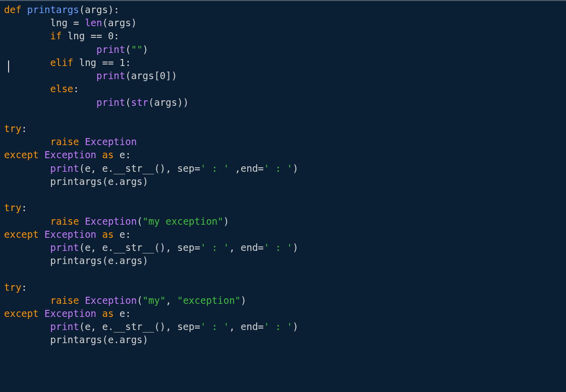  I want to click on code-token: "exception", so click(209, 300).